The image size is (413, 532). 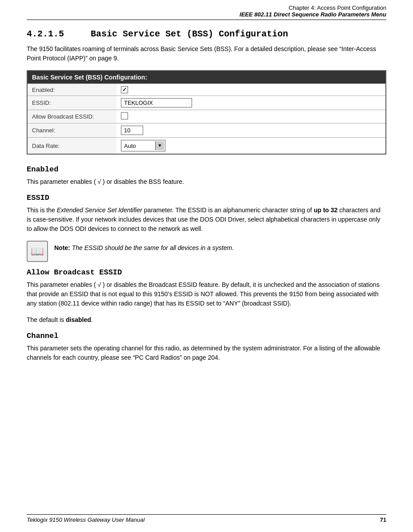 What do you see at coordinates (37, 251) in the screenshot?
I see `note-book-icon: 📖` at bounding box center [37, 251].